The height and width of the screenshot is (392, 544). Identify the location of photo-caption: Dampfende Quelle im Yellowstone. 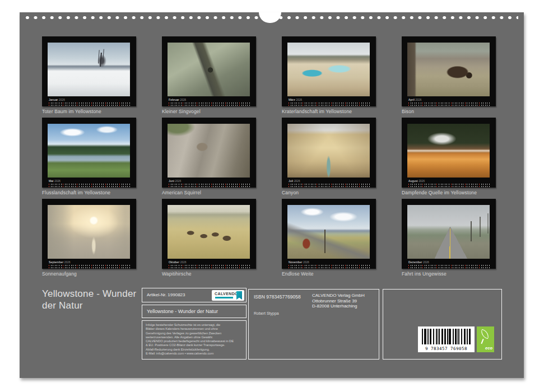
(449, 193).